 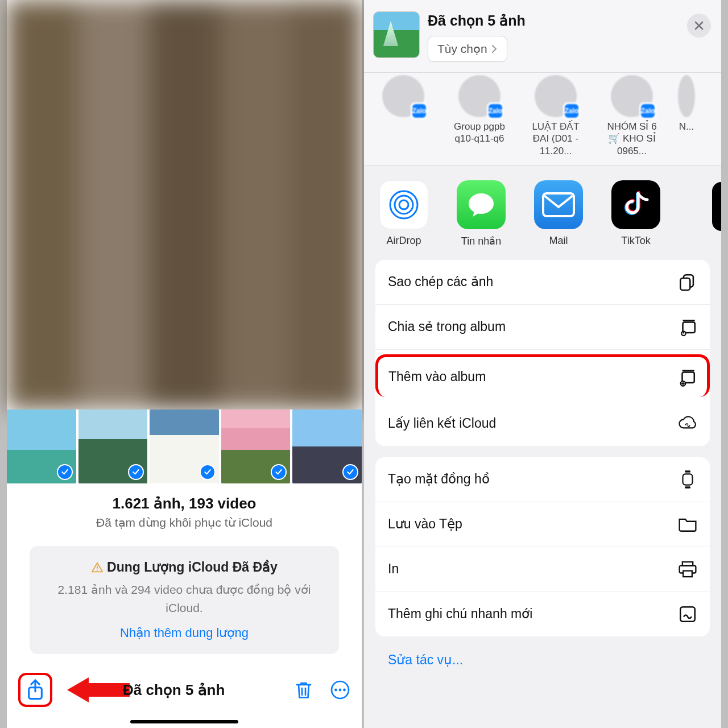 What do you see at coordinates (462, 49) in the screenshot?
I see `options-button-label: Tùy chọn` at bounding box center [462, 49].